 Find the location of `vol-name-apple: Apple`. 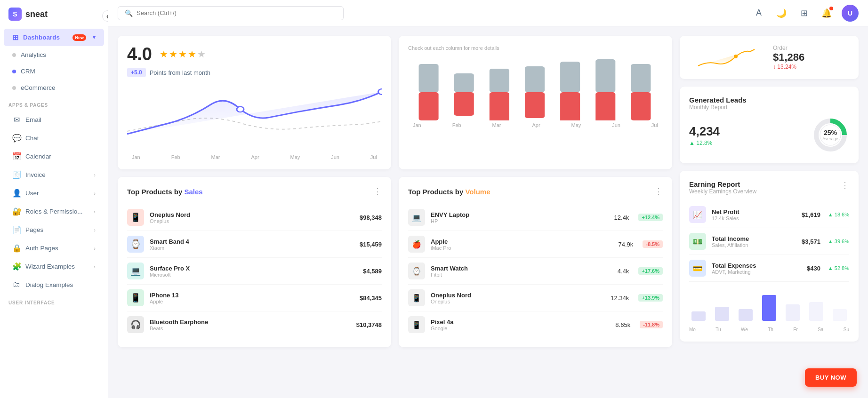

vol-name-apple: Apple is located at coordinates (441, 242).